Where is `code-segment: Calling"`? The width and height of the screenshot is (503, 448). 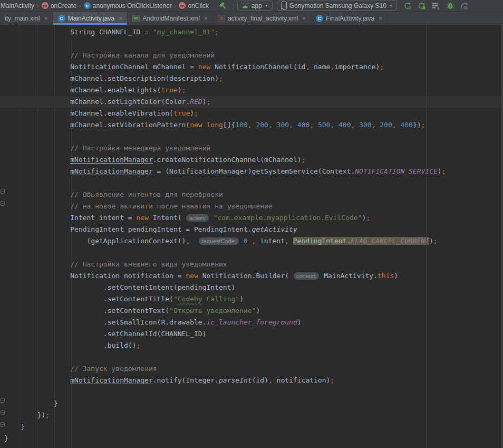 code-segment: Calling" is located at coordinates (221, 299).